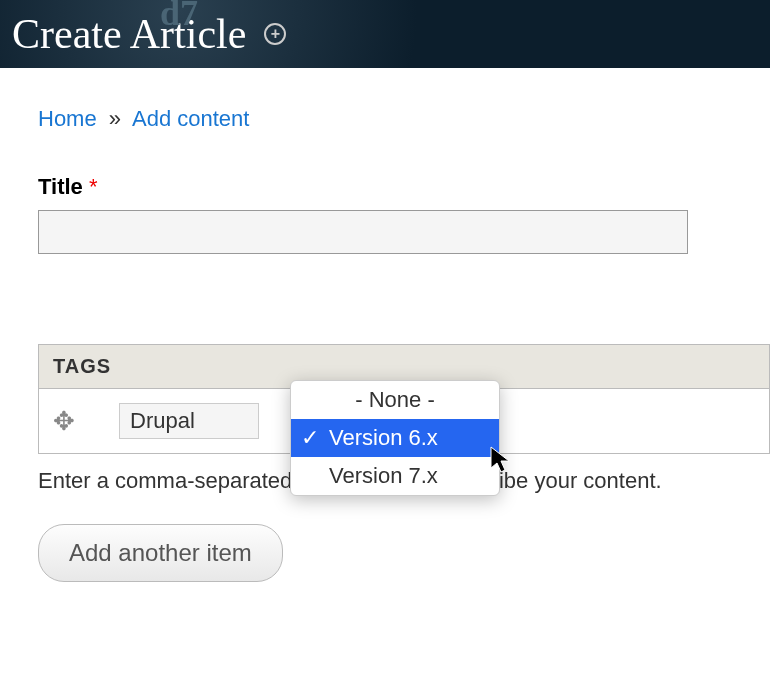  I want to click on drag-handle-icon: ✥, so click(64, 422).